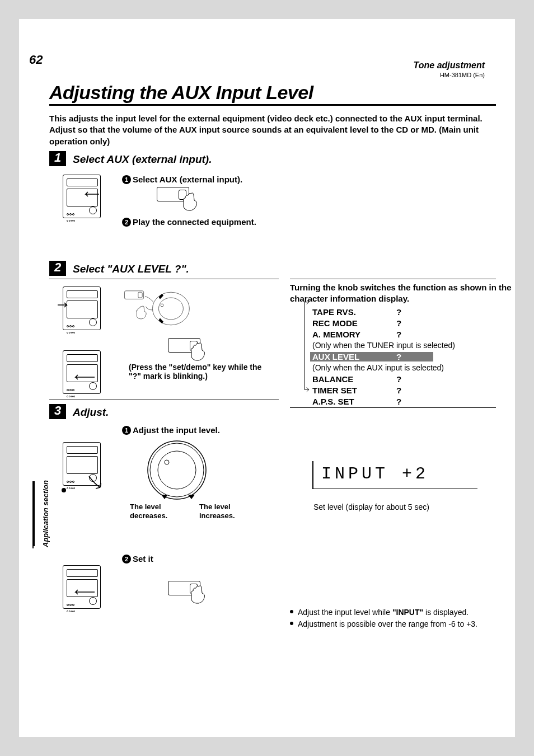  I want to click on func-note: (Only when the TUNER input is selected), so click(414, 345).